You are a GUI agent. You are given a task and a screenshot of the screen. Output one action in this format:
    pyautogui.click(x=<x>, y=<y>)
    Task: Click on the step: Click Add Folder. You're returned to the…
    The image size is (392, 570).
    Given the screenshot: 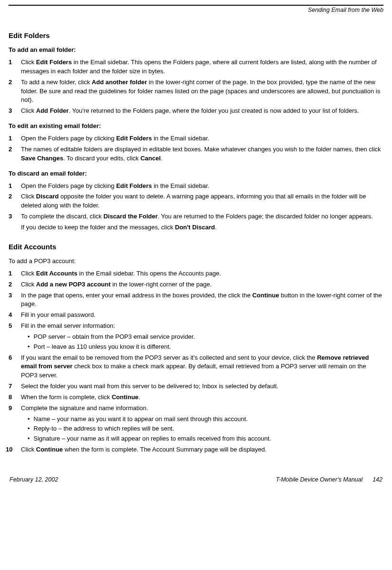 What is the action you would take?
    pyautogui.click(x=196, y=111)
    